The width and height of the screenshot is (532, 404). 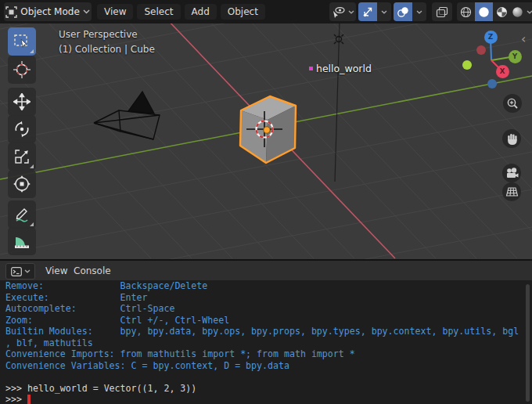 I want to click on pan-button, so click(x=512, y=139).